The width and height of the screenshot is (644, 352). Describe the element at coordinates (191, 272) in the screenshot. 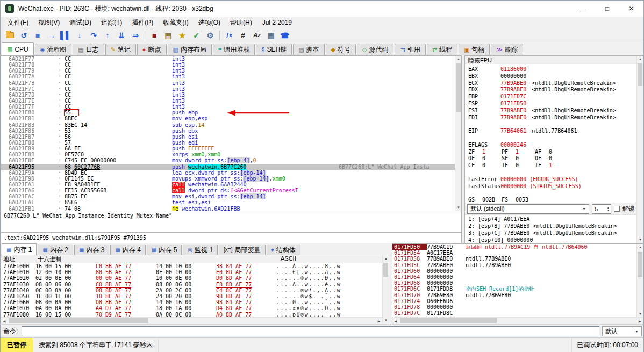

I see `dump-row: 77AF101012 00 10 0080 5B AE 770E 00 10 0…` at that location.